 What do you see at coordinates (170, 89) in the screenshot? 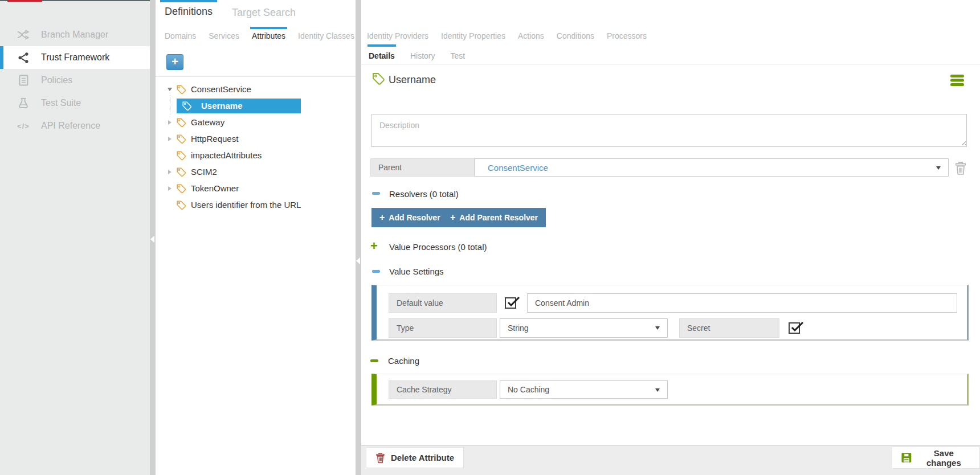
I see `caret-down-icon` at bounding box center [170, 89].